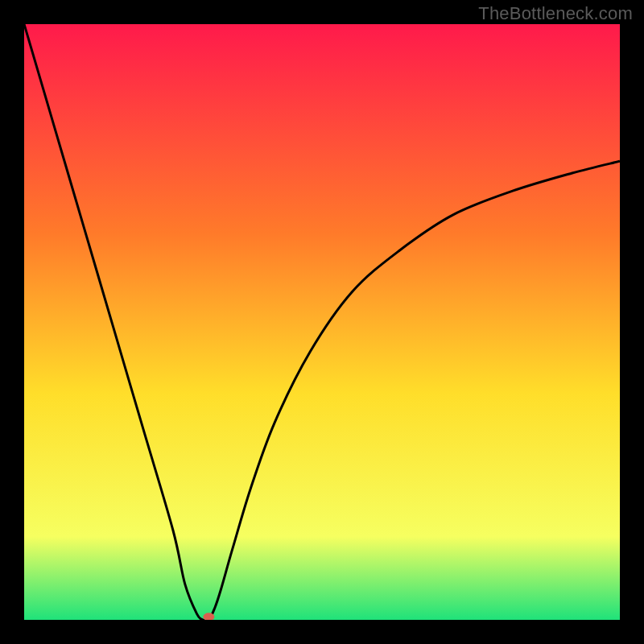 The height and width of the screenshot is (644, 644). I want to click on watermark-text: TheBottleneck.com, so click(555, 14).